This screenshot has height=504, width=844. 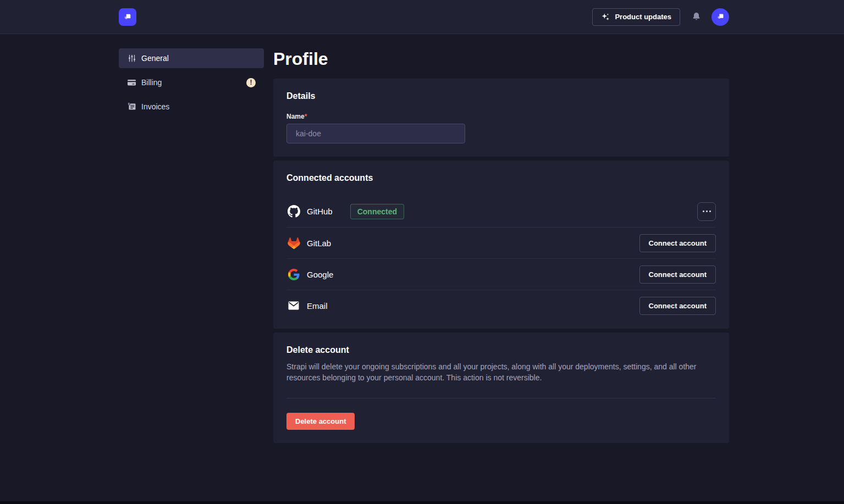 I want to click on sidebar-item-label: Invoices, so click(x=155, y=107).